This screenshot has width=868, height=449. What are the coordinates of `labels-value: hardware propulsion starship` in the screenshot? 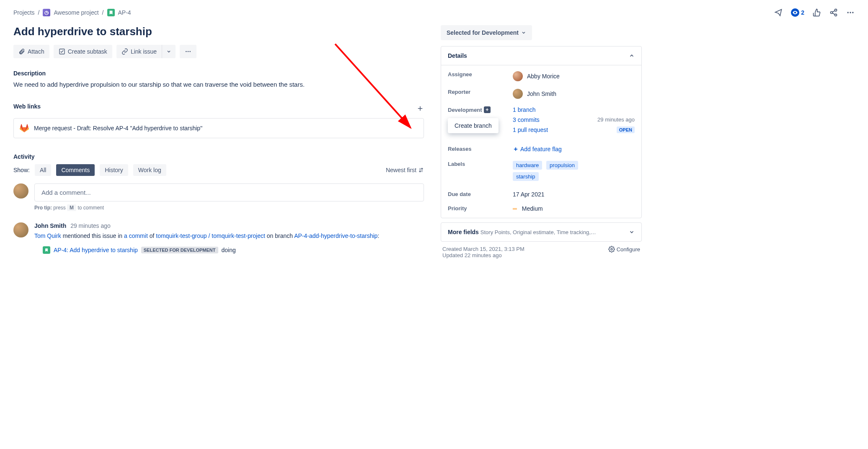 It's located at (574, 172).